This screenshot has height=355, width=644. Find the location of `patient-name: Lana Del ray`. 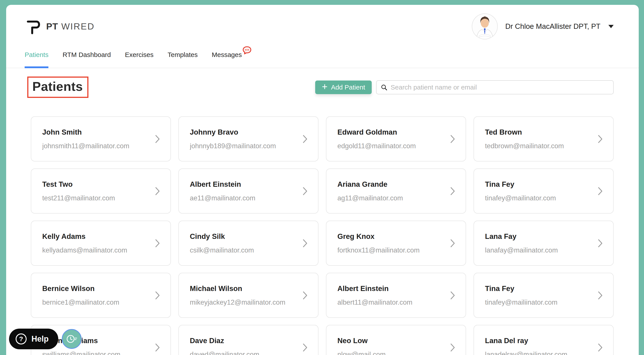

patient-name: Lana Del ray is located at coordinates (537, 341).